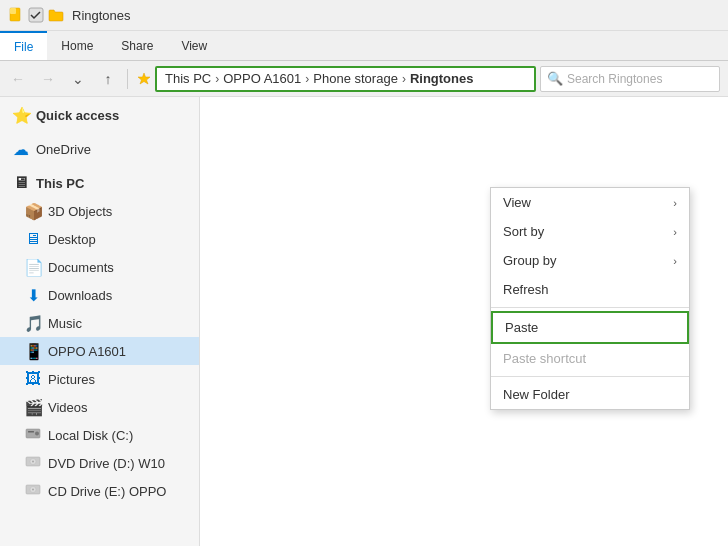  What do you see at coordinates (33, 239) in the screenshot?
I see `desktop-icon: 🖥` at bounding box center [33, 239].